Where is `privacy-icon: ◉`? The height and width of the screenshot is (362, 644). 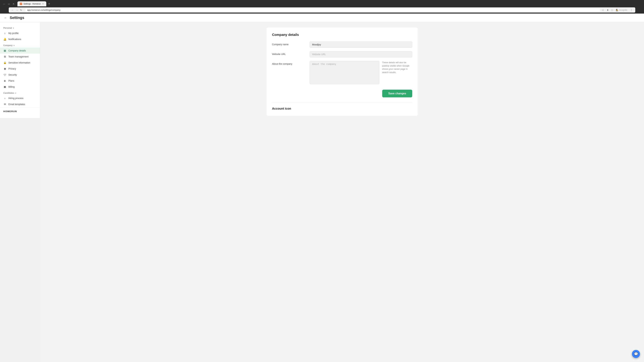
privacy-icon: ◉ is located at coordinates (5, 69).